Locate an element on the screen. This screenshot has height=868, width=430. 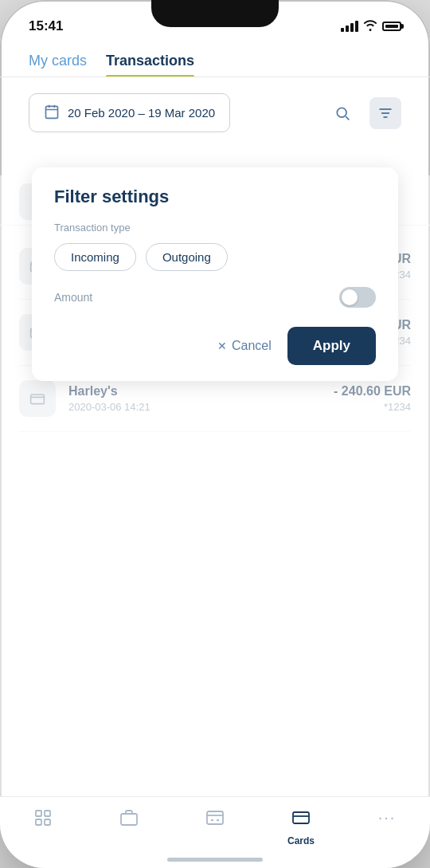
battery-icon is located at coordinates (392, 26).